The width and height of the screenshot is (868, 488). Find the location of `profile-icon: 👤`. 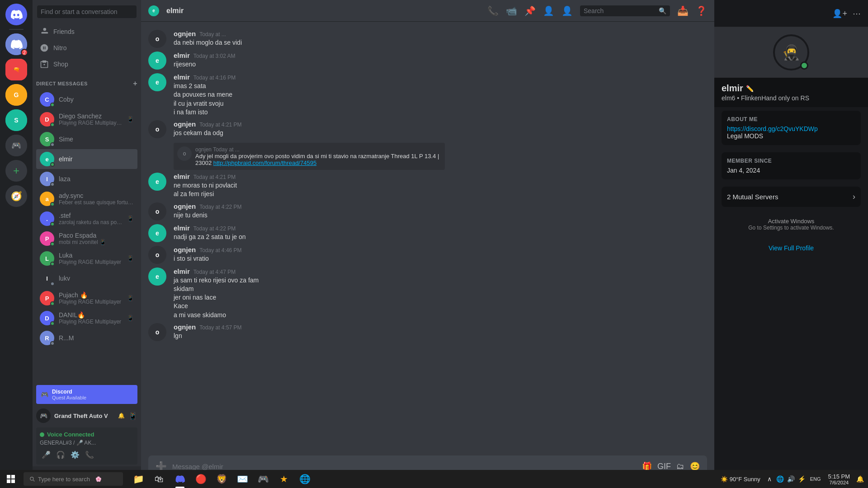

profile-icon: 👤 is located at coordinates (567, 11).